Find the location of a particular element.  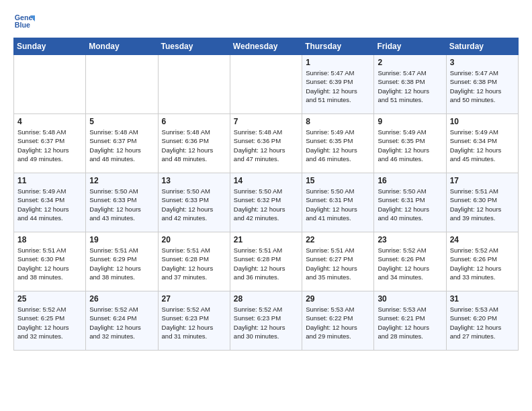

header-day-monday: Monday is located at coordinates (122, 47).